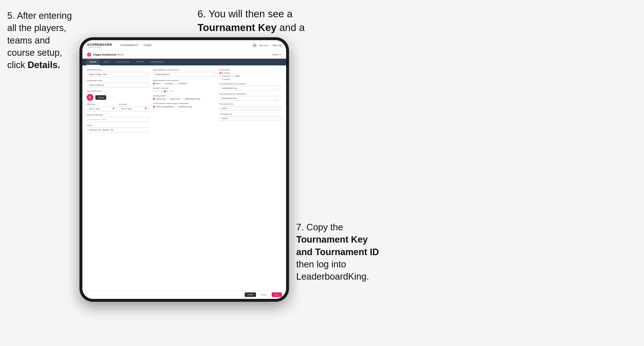  What do you see at coordinates (184, 82) in the screenshot?
I see `gender-group: Which gender is the event for? Mens Wome…` at bounding box center [184, 82].